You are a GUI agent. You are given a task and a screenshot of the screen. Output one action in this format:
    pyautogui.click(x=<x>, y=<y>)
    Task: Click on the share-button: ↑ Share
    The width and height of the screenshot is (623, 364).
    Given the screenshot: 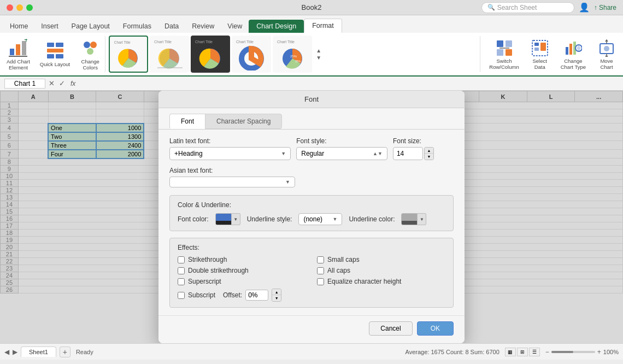 What is the action you would take?
    pyautogui.click(x=606, y=8)
    